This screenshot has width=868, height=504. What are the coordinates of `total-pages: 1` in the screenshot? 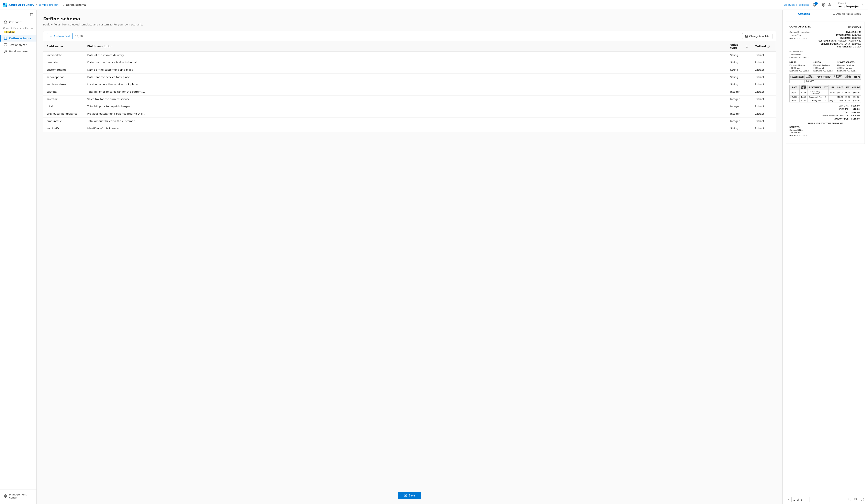 It's located at (802, 500).